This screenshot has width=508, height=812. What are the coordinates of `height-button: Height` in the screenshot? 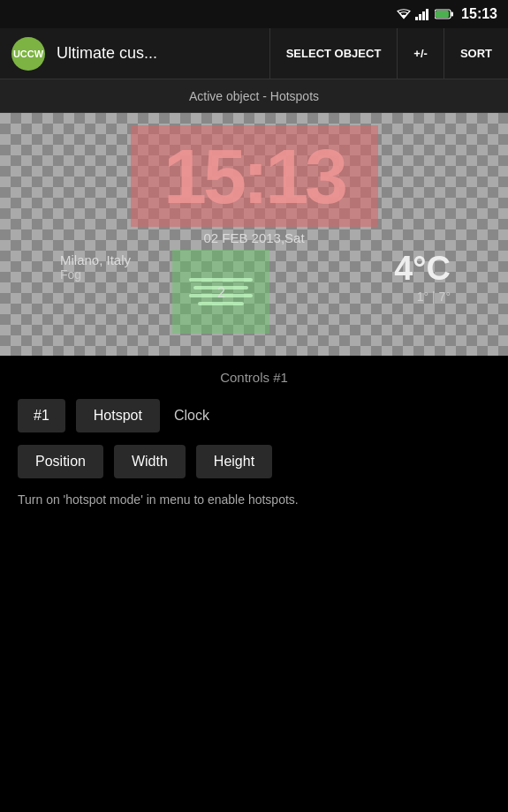 It's located at (234, 462).